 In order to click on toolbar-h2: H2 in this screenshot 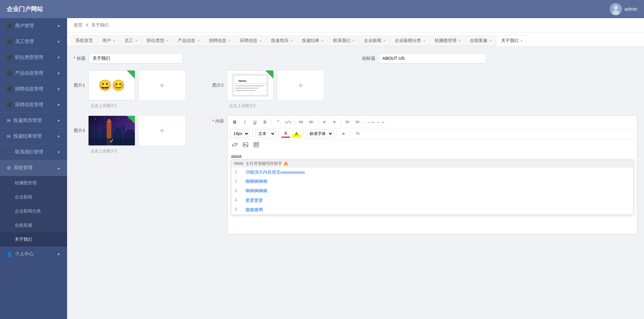, I will do `click(311, 122)`.